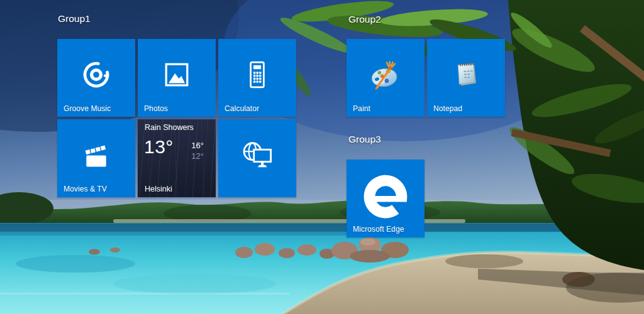 The image size is (644, 314). What do you see at coordinates (386, 78) in the screenshot?
I see `tile-paint: Paint` at bounding box center [386, 78].